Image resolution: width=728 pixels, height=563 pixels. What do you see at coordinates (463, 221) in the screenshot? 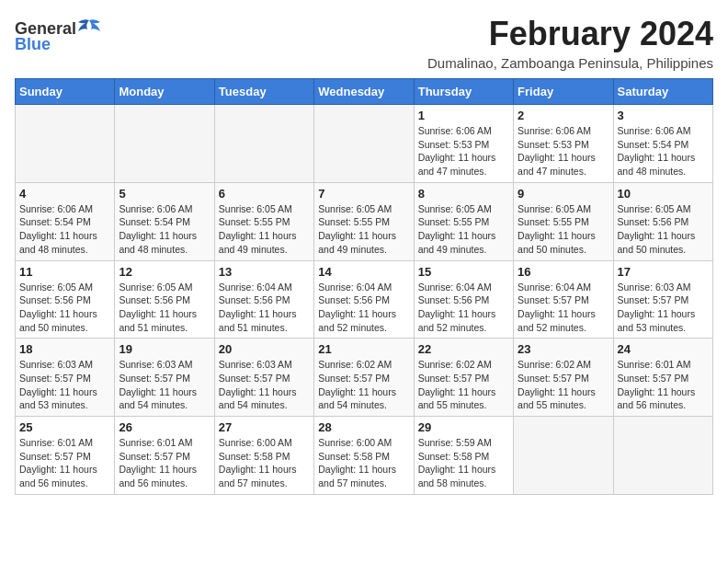
I see `calendar-cell: 8Sunrise: 6:05 AM Sunset: 5:55 PM Daylig…` at bounding box center [463, 221].